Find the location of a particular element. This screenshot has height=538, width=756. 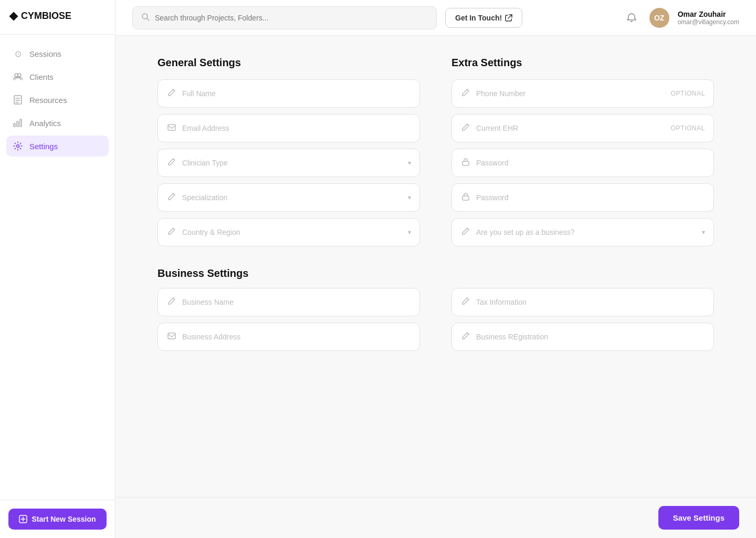

general-fields: Full Name Email Address Clinician Type is located at coordinates (289, 163).